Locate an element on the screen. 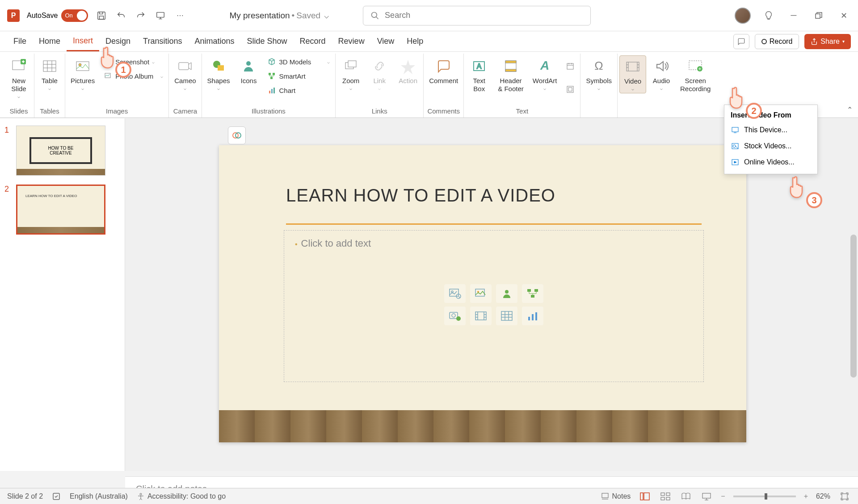 The width and height of the screenshot is (858, 504). tab-review: Review is located at coordinates (351, 41).